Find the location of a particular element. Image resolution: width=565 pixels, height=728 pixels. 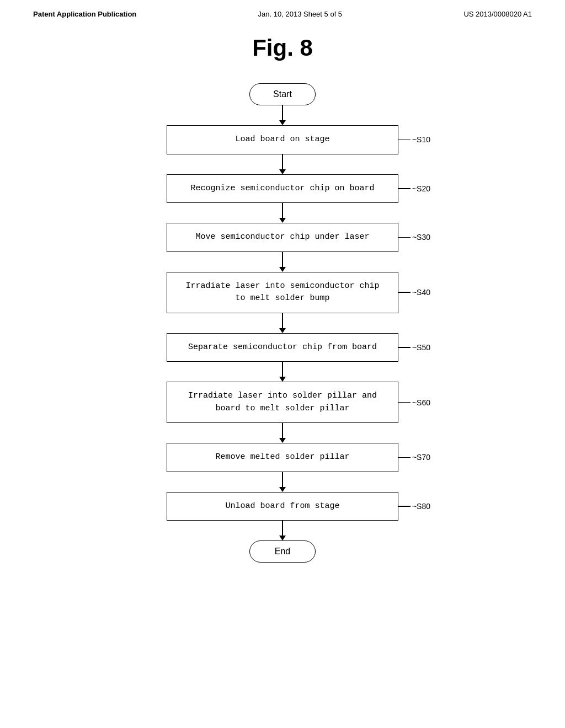

step-label-s60: ~S60 is located at coordinates (422, 403).